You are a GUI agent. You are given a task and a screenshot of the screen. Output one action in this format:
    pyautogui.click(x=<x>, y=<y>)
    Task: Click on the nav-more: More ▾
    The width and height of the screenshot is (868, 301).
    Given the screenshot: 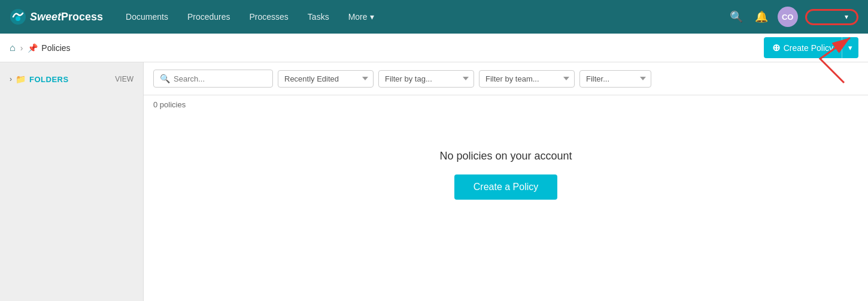 What is the action you would take?
    pyautogui.click(x=362, y=17)
    